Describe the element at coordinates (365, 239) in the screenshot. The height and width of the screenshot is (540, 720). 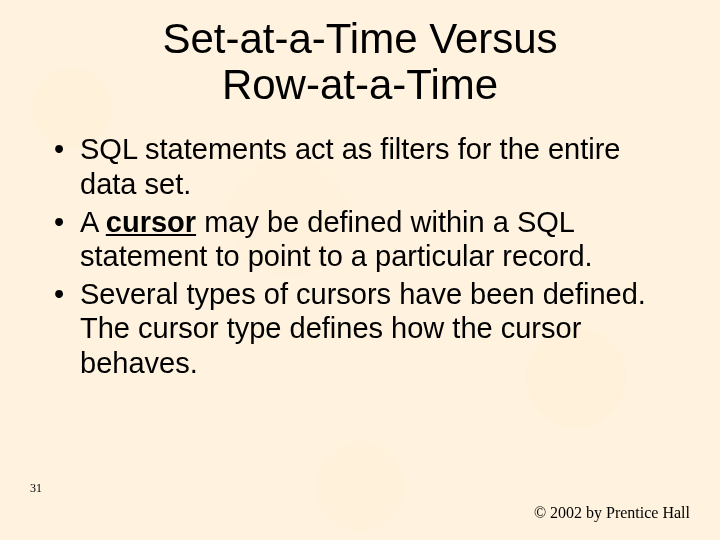
I see `list-item: A cursor may be defined within a SQL sta…` at that location.